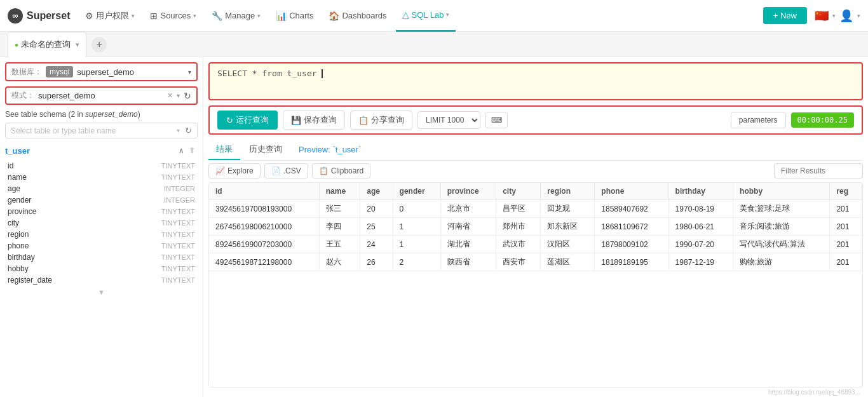  I want to click on table-cell: 湖北省, so click(468, 245).